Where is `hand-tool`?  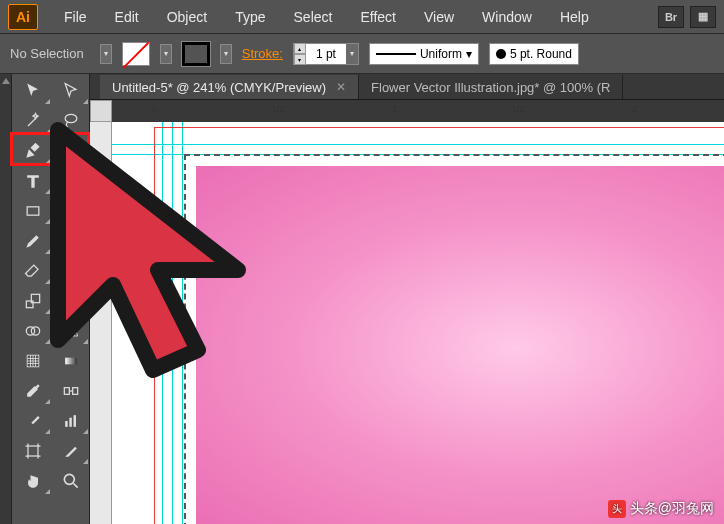
hand-tool is located at coordinates (32, 480).